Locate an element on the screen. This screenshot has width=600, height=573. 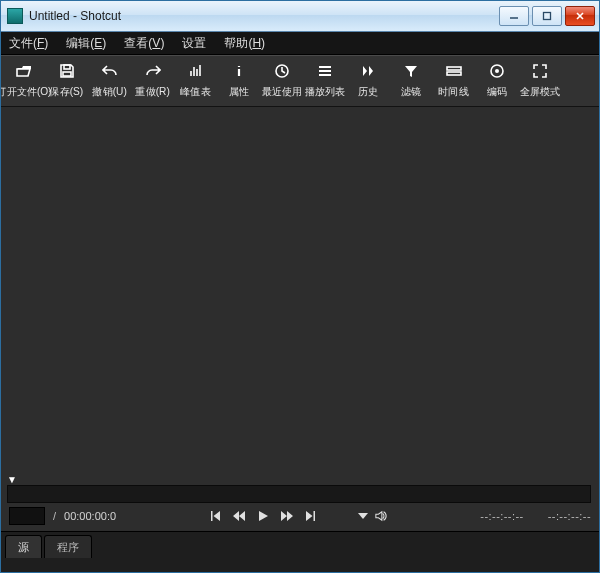
tool-save-label: 保存(S) is located at coordinates (67, 92).